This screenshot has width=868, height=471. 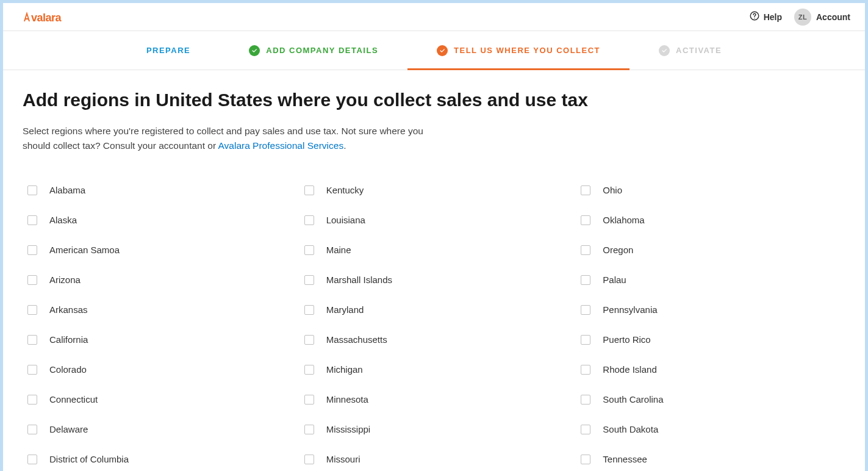 I want to click on region-checkbox-item: Tennessee, so click(x=713, y=458).